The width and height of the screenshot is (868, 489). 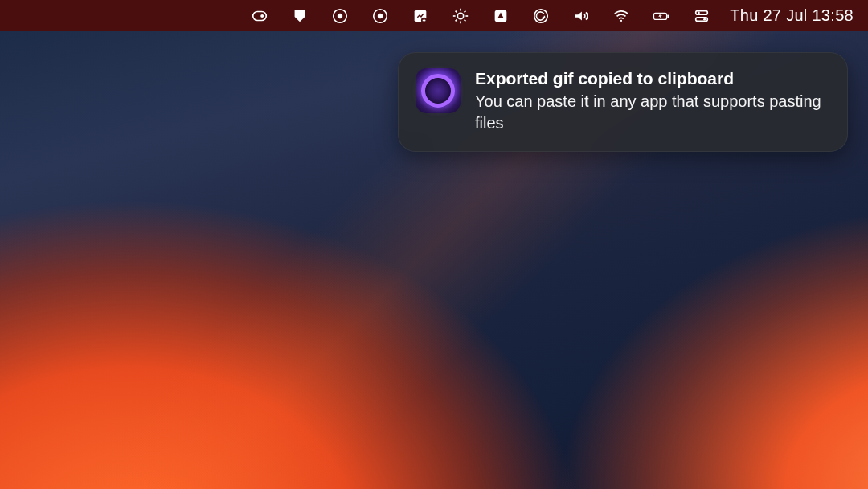 I want to click on volume-icon, so click(x=581, y=16).